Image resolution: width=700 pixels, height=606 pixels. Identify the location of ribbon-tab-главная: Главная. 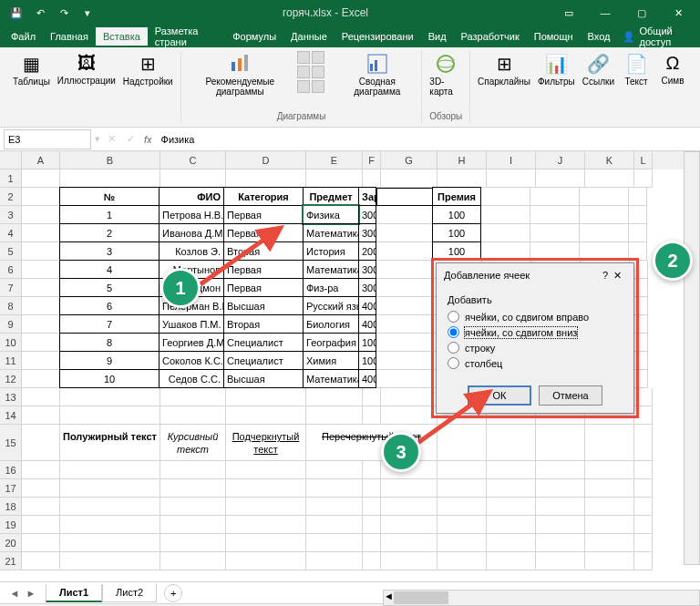
(69, 36).